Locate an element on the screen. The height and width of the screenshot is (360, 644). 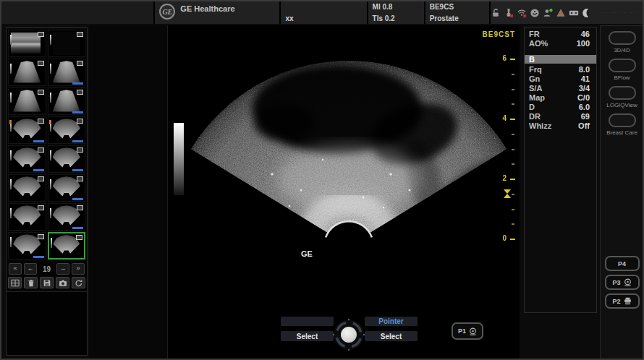
exam-id-section: xx is located at coordinates (323, 13).